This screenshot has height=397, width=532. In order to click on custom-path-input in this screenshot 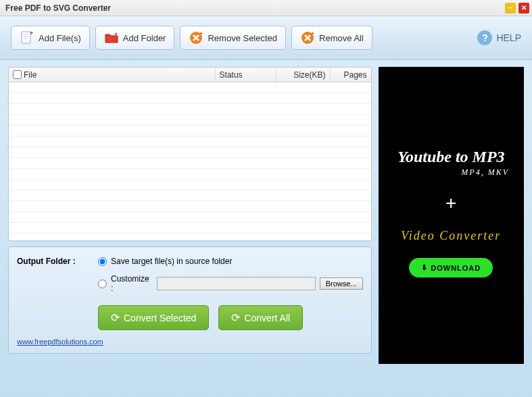, I will do `click(237, 284)`.